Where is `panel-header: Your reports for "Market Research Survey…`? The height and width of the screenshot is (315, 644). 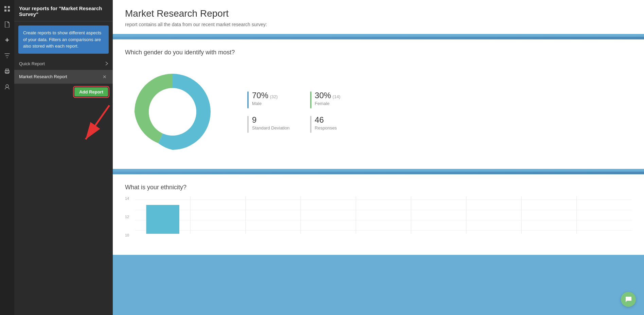 panel-header: Your reports for "Market Research Survey… is located at coordinates (64, 11).